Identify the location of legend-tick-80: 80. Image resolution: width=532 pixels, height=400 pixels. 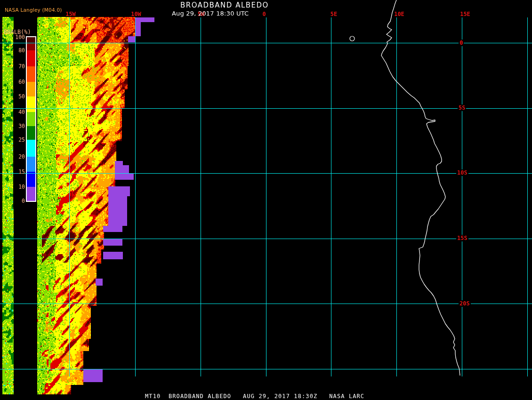
(12, 50).